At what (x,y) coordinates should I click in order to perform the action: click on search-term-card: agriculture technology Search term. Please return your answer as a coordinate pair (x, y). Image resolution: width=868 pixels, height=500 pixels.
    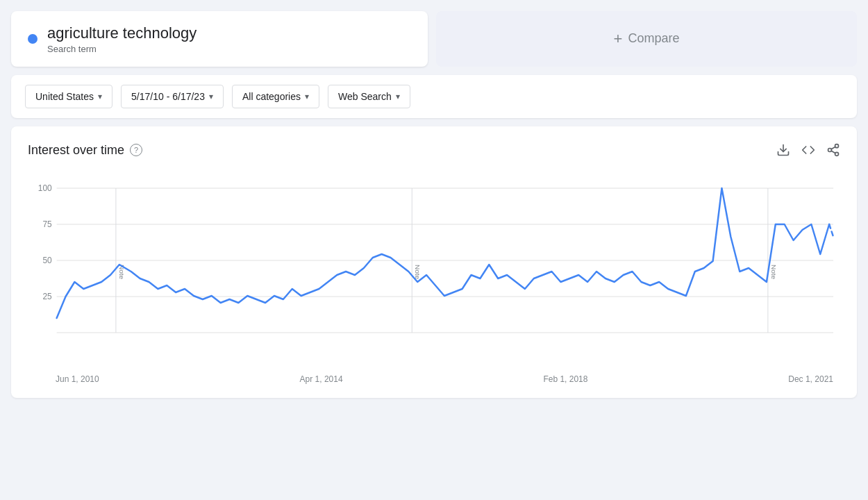
    Looking at the image, I should click on (219, 39).